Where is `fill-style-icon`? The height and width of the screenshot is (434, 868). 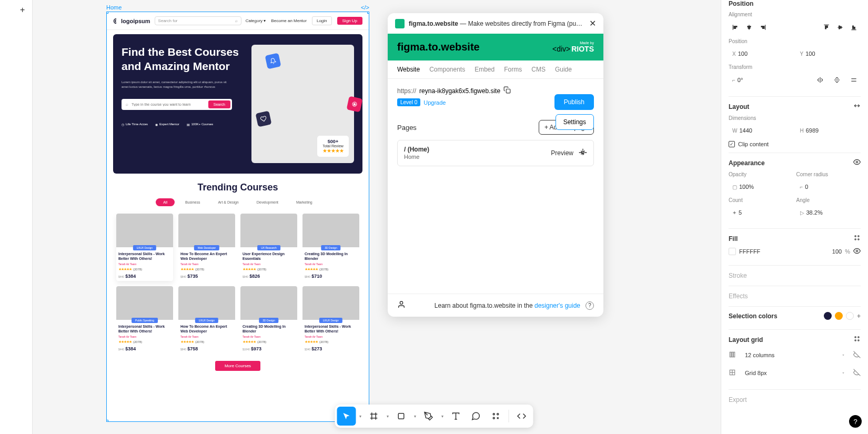
fill-style-icon is located at coordinates (857, 239).